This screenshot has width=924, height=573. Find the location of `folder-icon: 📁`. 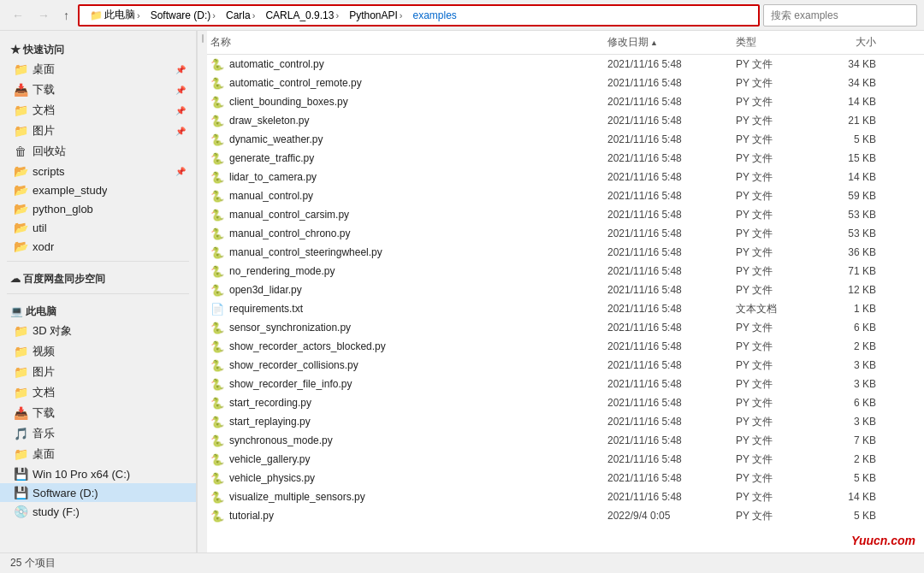

folder-icon: 📁 is located at coordinates (21, 110).